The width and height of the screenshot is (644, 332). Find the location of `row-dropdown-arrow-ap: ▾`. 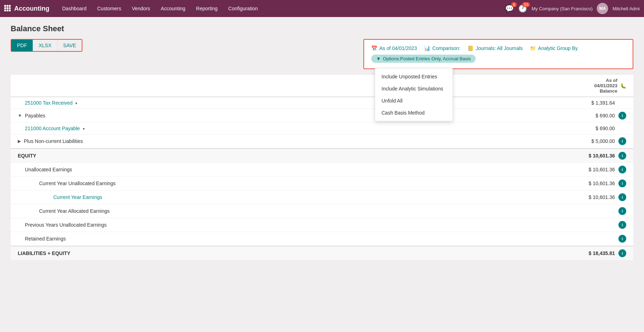

row-dropdown-arrow-ap: ▾ is located at coordinates (84, 129).